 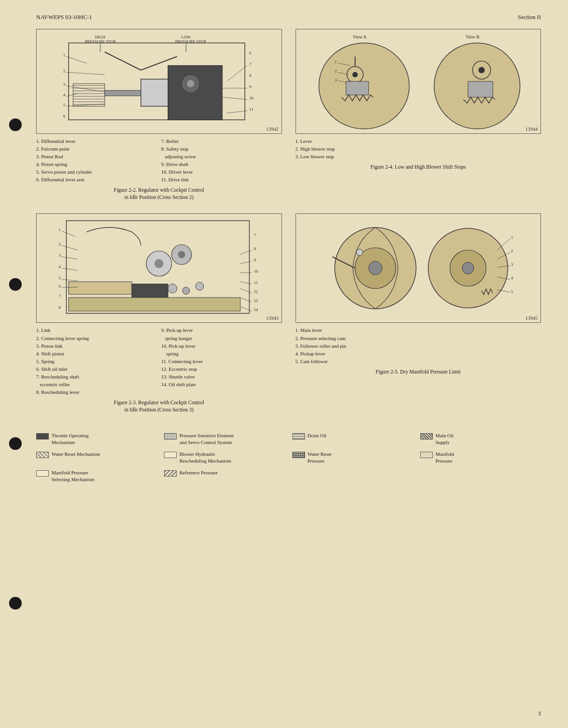 I want to click on legend-water-reset: Water Reset Mechanism, so click(x=97, y=454).